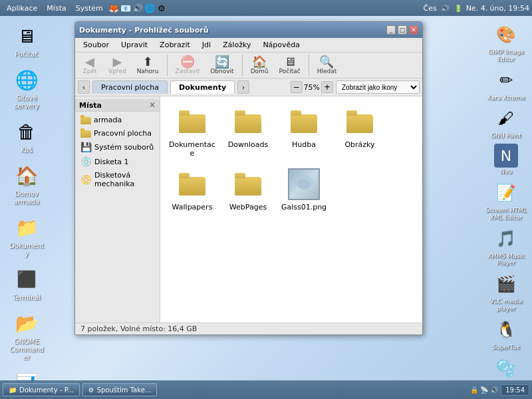 The width and height of the screenshot is (532, 399). What do you see at coordinates (445, 8) in the screenshot?
I see `volume-icon: 🔊` at bounding box center [445, 8].